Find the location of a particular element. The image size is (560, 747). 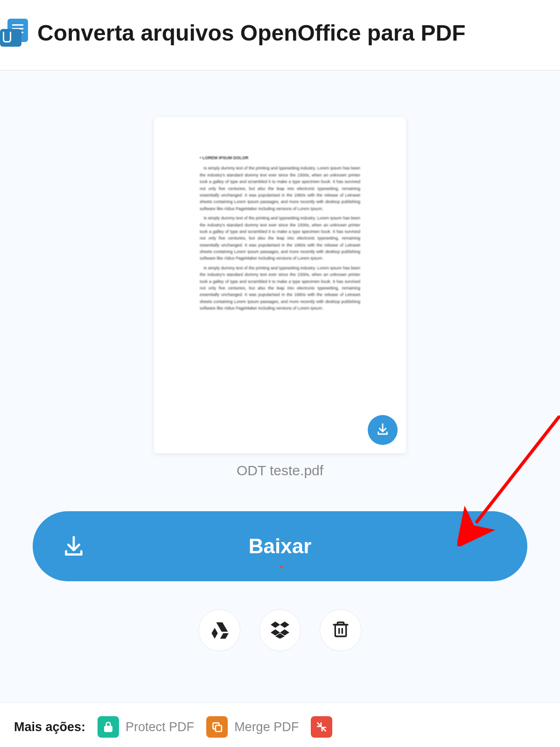

page-title: Converta arquivos OpenOffice para PDF is located at coordinates (252, 33).